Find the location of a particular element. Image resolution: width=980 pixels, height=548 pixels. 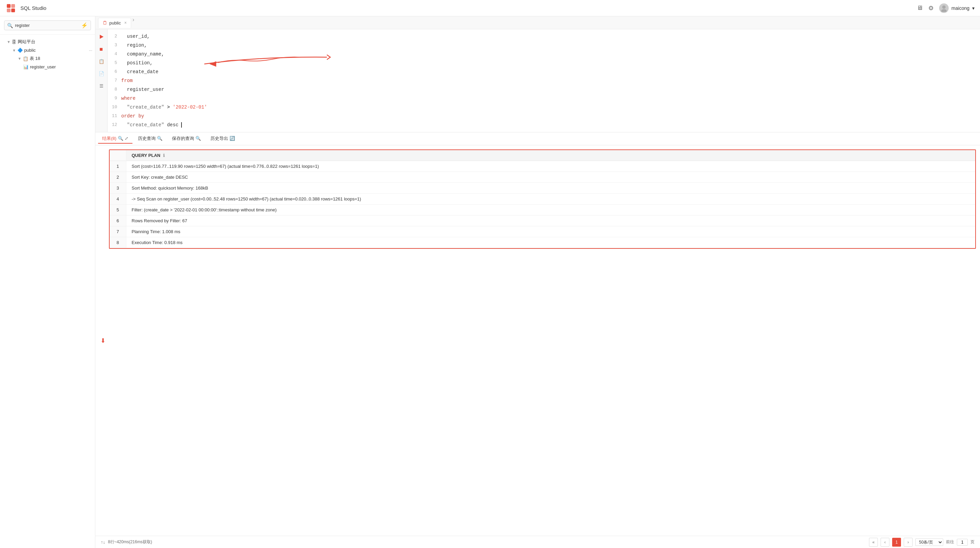

row-content-6: Rows Removed by Filter: 67 is located at coordinates (550, 221).